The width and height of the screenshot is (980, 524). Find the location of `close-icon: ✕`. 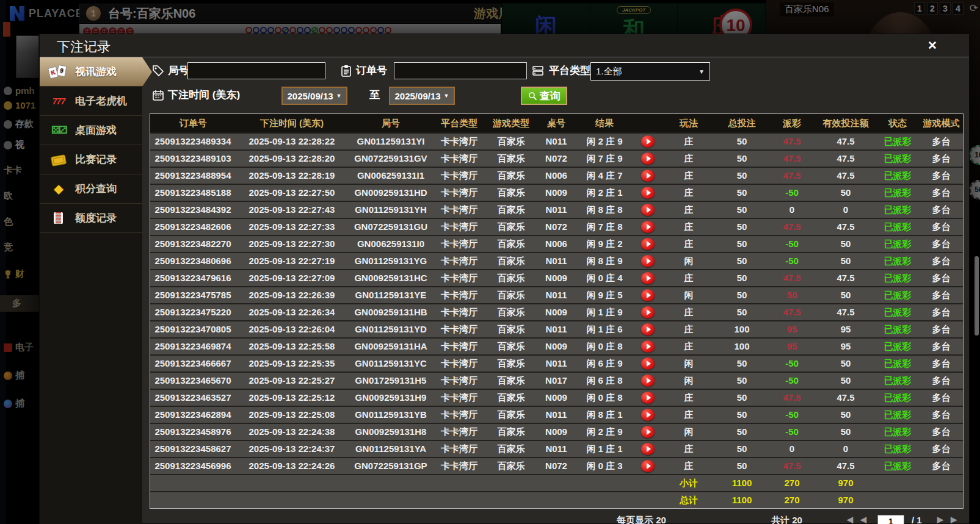

close-icon: ✕ is located at coordinates (932, 45).